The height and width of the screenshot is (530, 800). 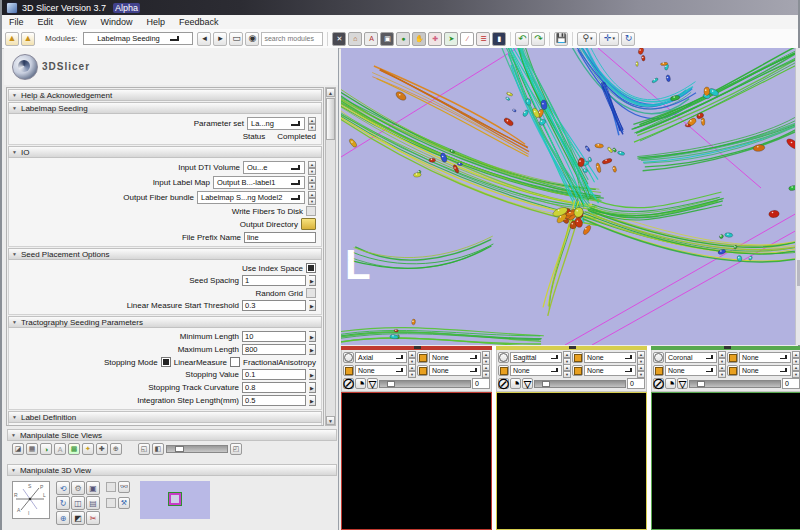 What do you see at coordinates (158, 449) in the screenshot?
I see `opacity-toggle-icon: ◧` at bounding box center [158, 449].